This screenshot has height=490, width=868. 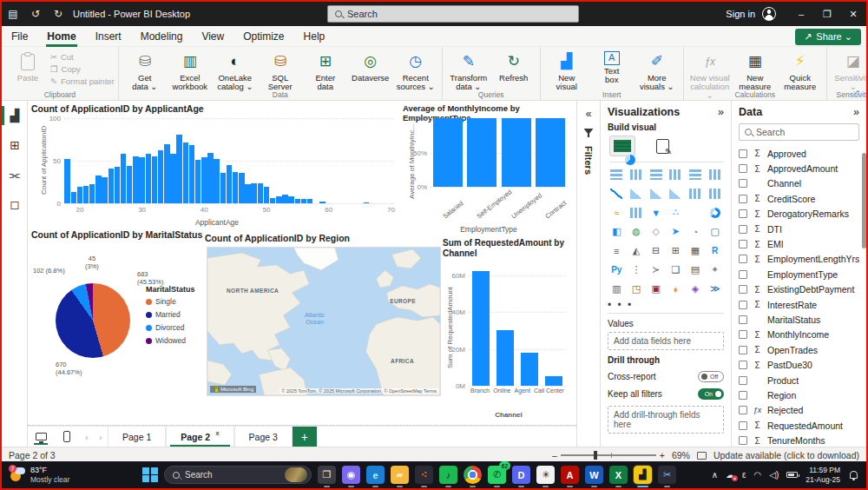 What do you see at coordinates (759, 474) in the screenshot?
I see `wifi-icon: ◠` at bounding box center [759, 474].